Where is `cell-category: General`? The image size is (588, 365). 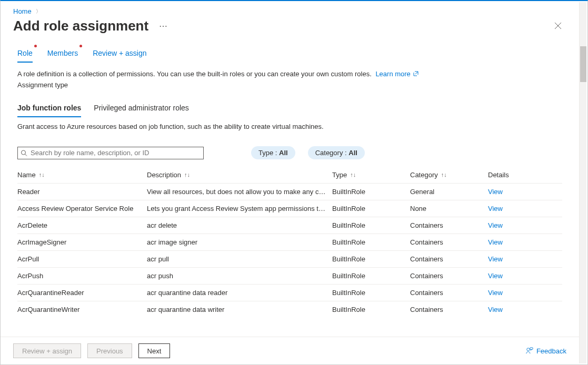 cell-category: General is located at coordinates (449, 191).